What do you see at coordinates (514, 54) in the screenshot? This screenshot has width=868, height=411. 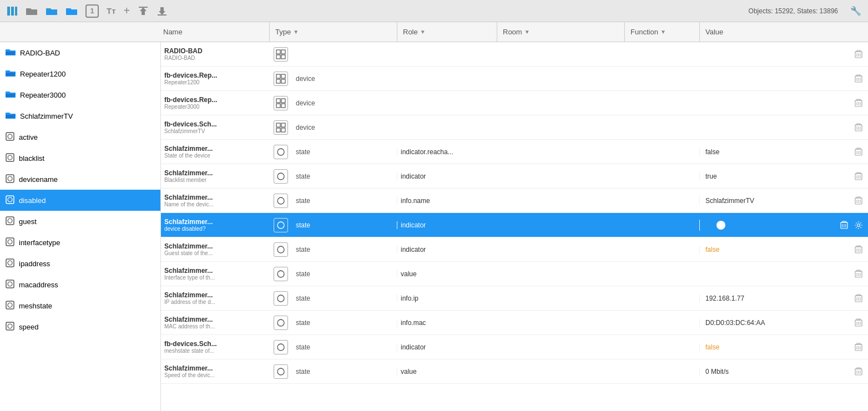 I see `table-row: RADIO-BADRADIO-BAD` at bounding box center [514, 54].